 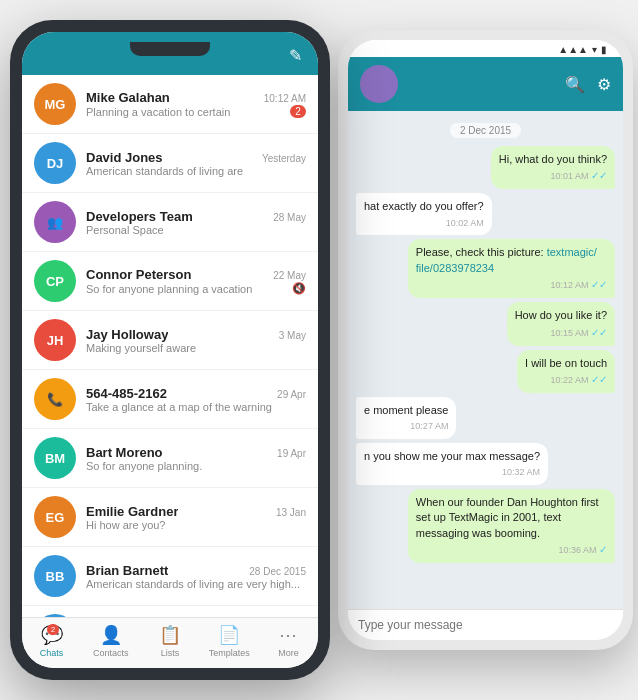 What do you see at coordinates (55, 399) in the screenshot?
I see `avatar: 📞` at bounding box center [55, 399].